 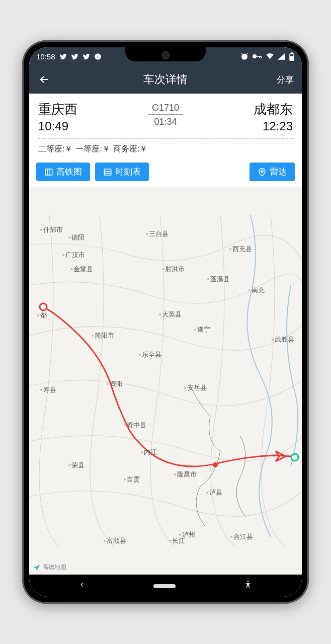 I want to click on city-label: 安岳县, so click(x=197, y=387).